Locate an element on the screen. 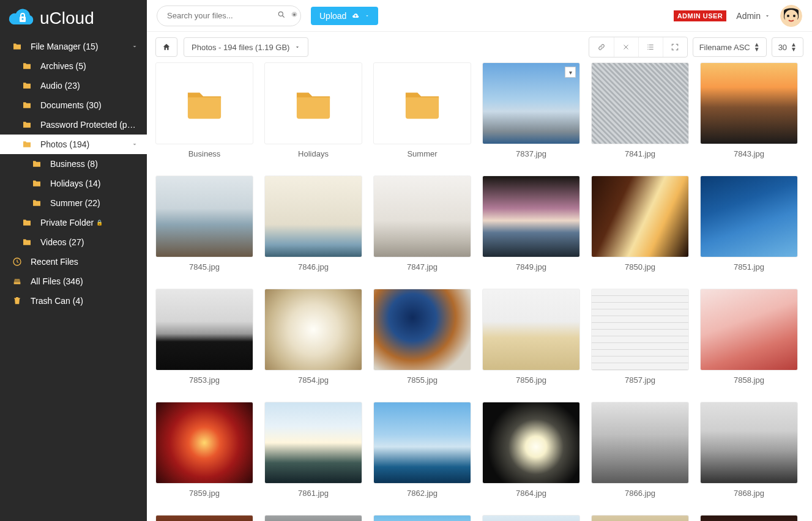 This screenshot has height=521, width=812. folder-item: Business is located at coordinates (204, 110).